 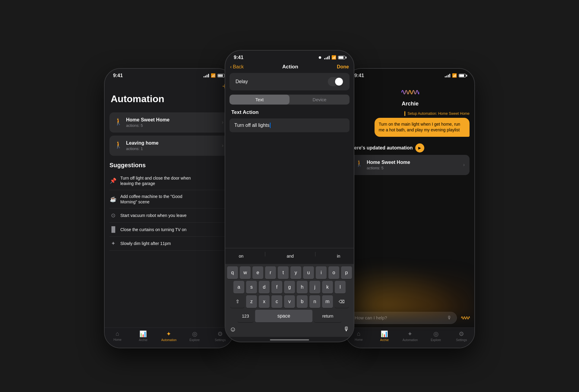 I want to click on key-r: r, so click(x=271, y=273).